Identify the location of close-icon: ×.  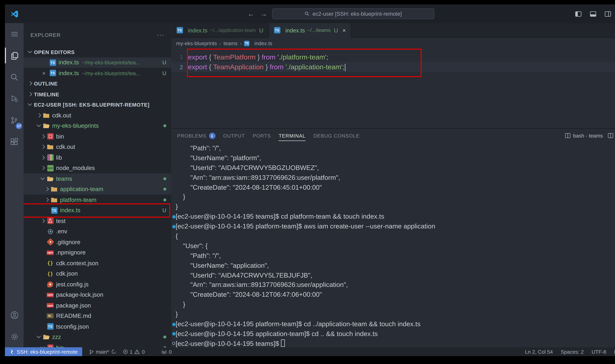
(44, 73).